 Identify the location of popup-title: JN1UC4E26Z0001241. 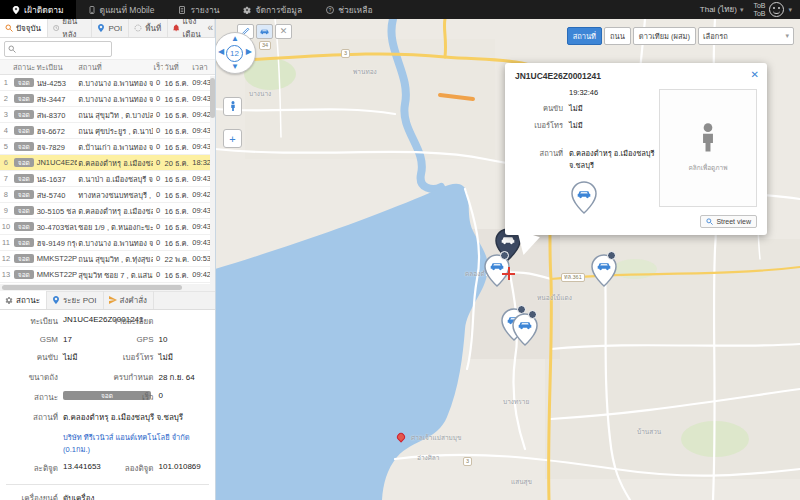
(636, 73).